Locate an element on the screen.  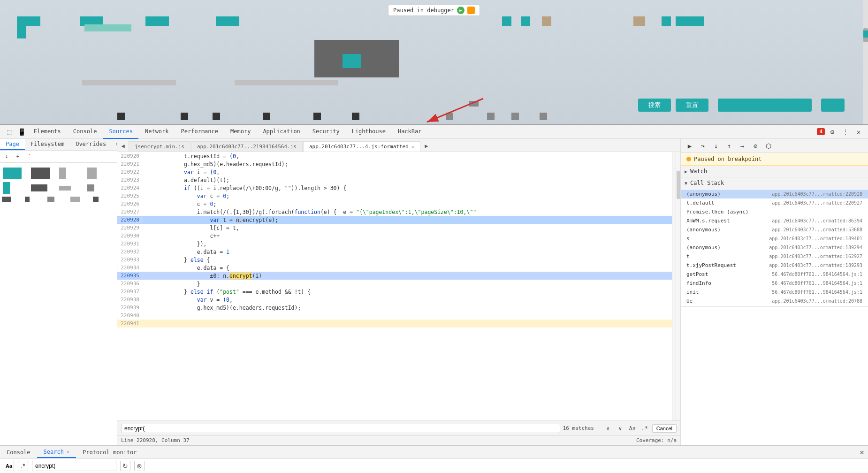
file-tab-nav-prev: ◀ is located at coordinates (123, 146).